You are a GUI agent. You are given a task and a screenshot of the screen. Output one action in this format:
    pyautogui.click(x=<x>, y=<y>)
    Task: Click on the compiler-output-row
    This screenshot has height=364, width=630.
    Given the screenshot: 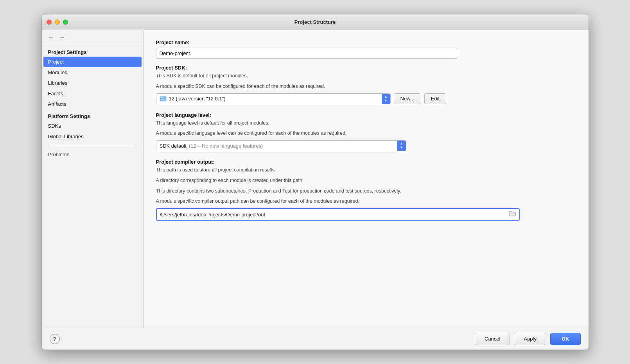 What is the action you would take?
    pyautogui.click(x=338, y=214)
    